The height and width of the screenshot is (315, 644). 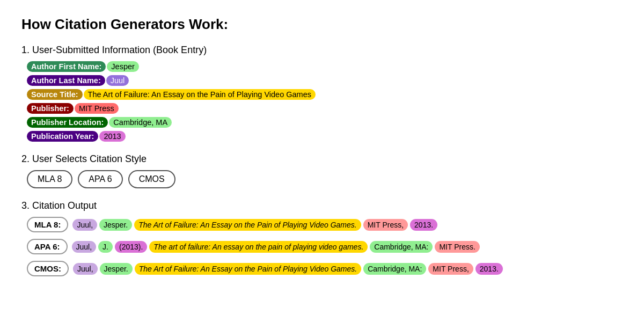 What do you see at coordinates (325, 224) in the screenshot?
I see `mla8-citation-row: MLA 8: Juul, Jesper. The Art of Failure:…` at bounding box center [325, 224].